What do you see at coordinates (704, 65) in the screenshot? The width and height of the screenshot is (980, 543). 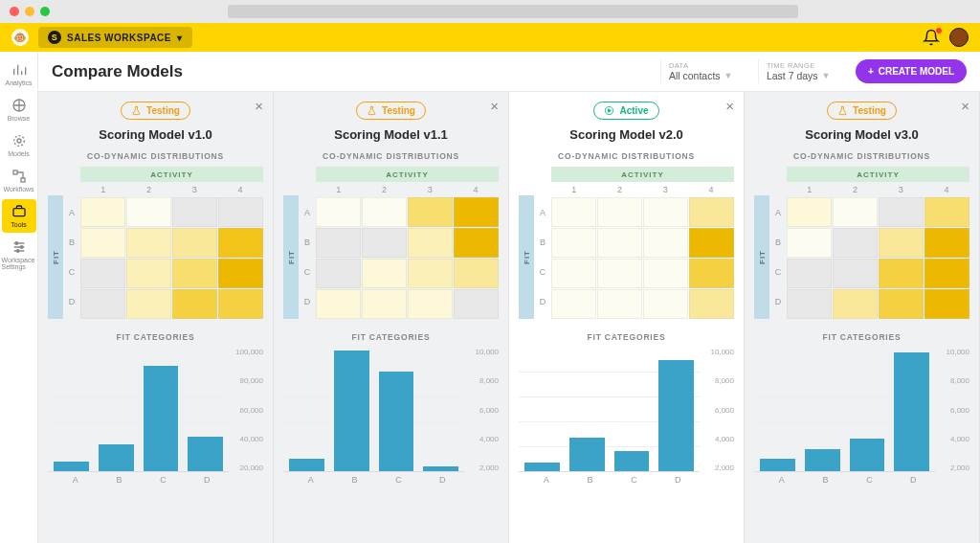 I see `filter-label: DATA` at bounding box center [704, 65].